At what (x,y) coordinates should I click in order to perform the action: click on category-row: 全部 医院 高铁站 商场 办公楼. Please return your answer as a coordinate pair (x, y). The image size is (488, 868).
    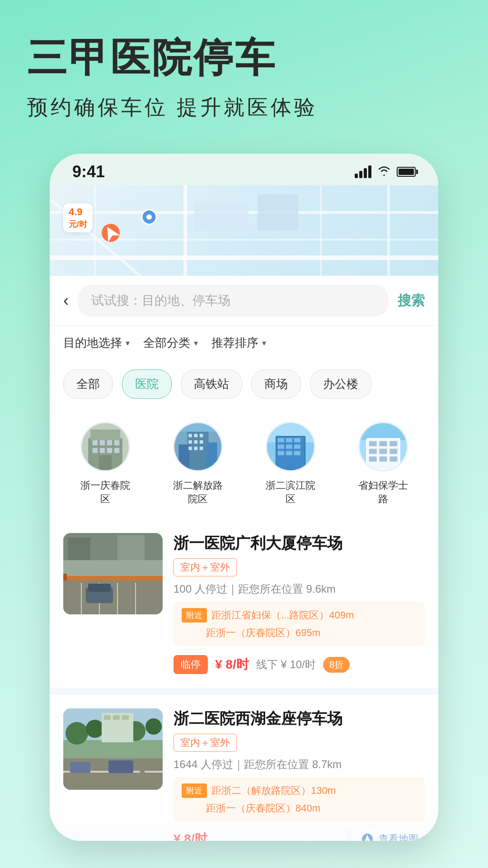
    Looking at the image, I should click on (244, 384).